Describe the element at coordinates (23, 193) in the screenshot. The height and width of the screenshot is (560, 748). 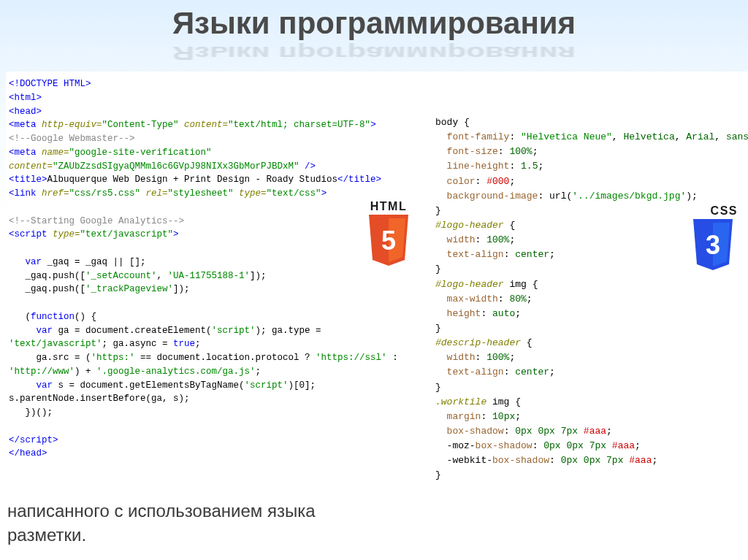
I see `html-tag: <link` at that location.